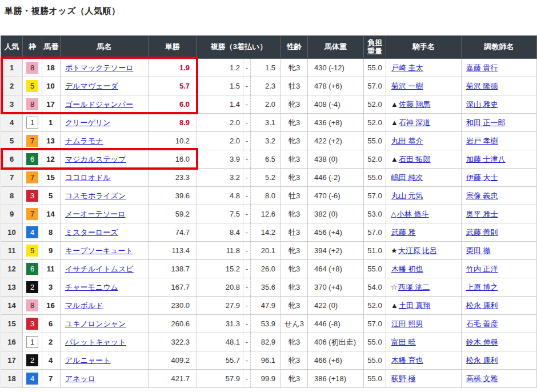 This screenshot has height=392, width=537. Describe the element at coordinates (482, 141) in the screenshot. I see `trainer-link: 岩戸 孝樹` at that location.